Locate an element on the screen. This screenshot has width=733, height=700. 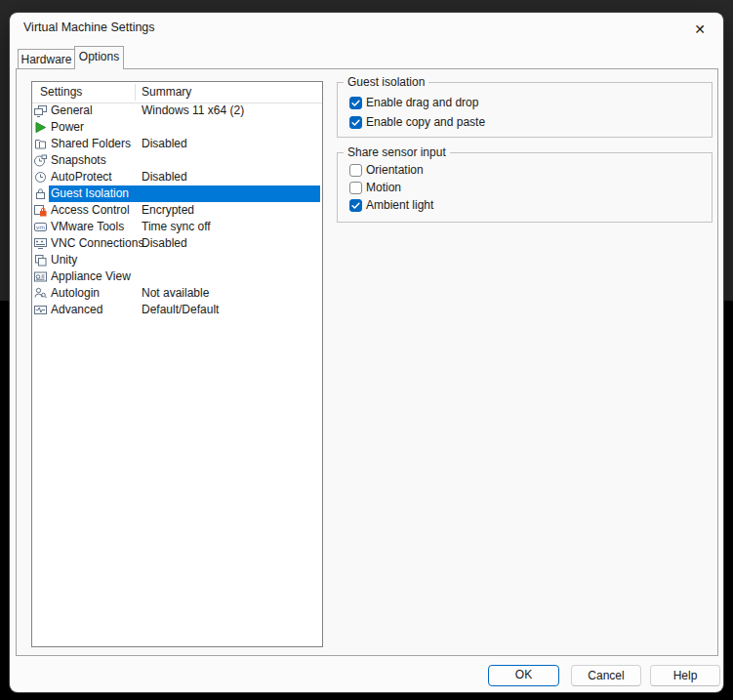
general-icon is located at coordinates (41, 111).